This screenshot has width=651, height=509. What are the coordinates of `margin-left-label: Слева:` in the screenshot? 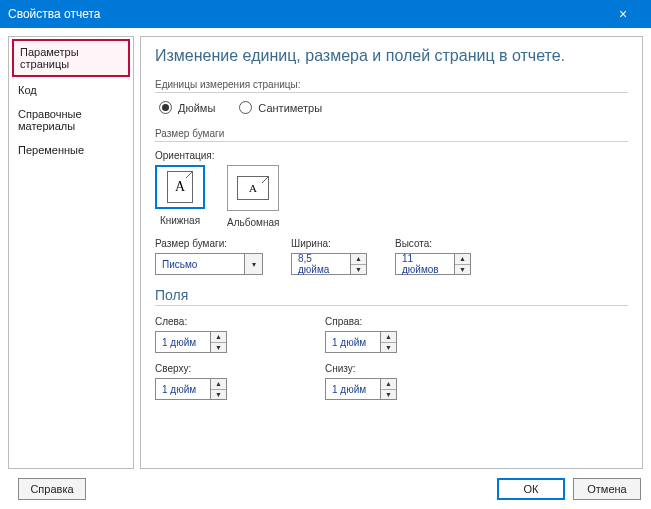 It's located at (225, 322).